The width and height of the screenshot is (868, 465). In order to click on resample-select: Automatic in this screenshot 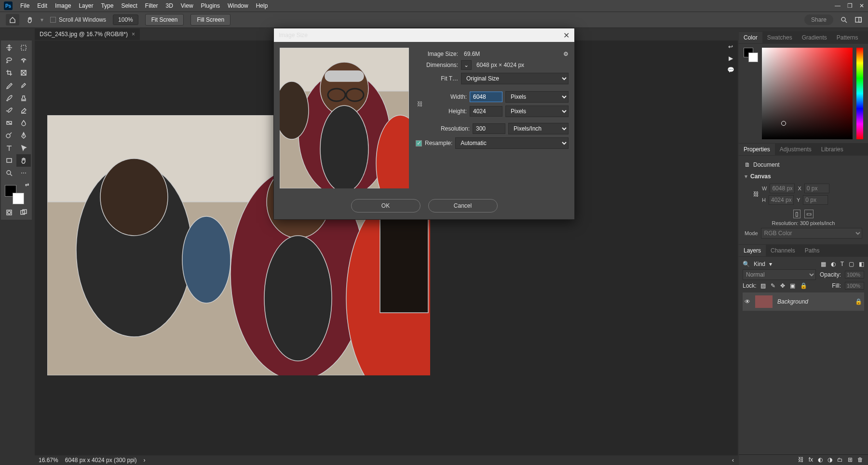, I will do `click(512, 143)`.